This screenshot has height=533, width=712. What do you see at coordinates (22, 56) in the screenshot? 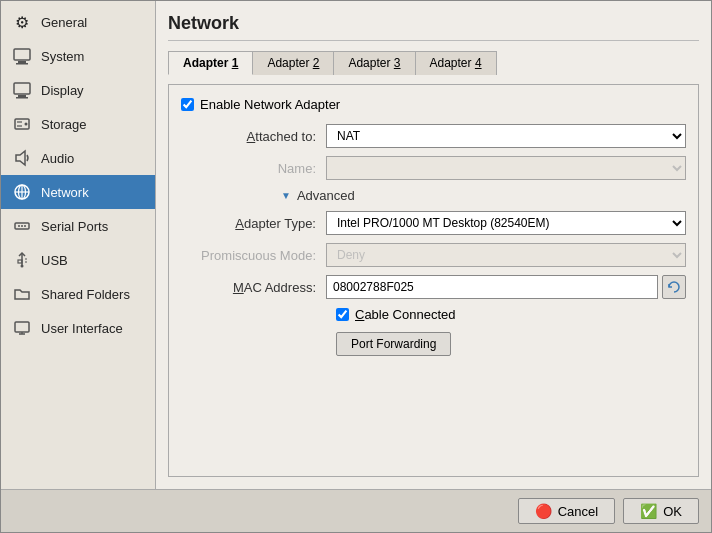
I see `system-icon` at bounding box center [22, 56].